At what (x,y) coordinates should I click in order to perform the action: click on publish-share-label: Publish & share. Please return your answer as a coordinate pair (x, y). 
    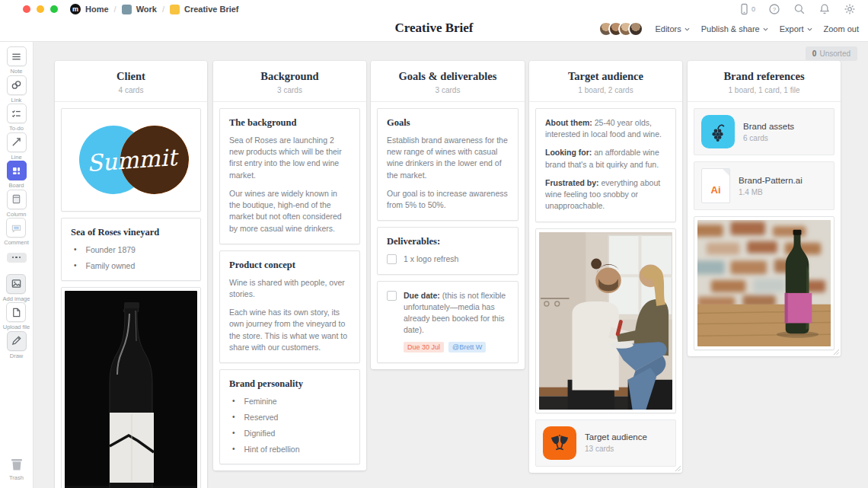
    Looking at the image, I should click on (731, 29).